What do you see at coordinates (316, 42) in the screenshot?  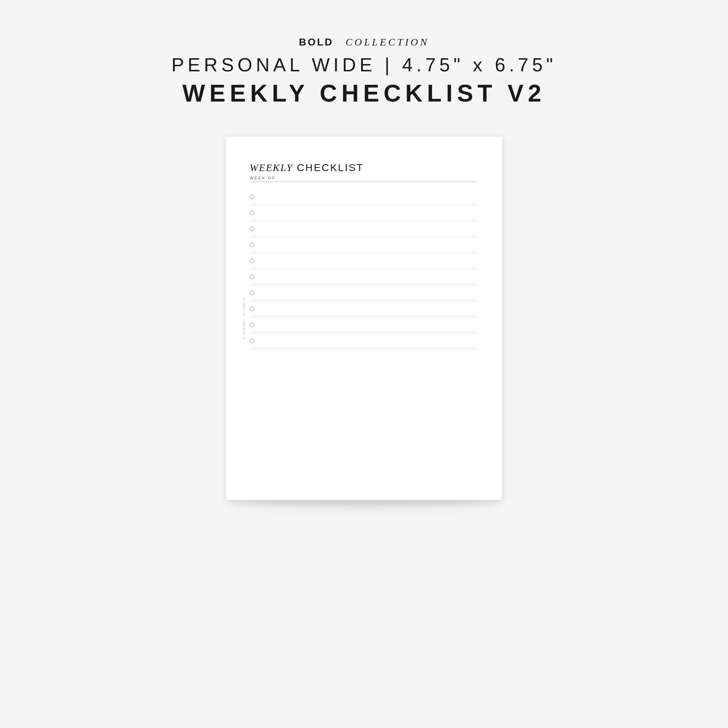 I see `collection-bold: BOLD` at bounding box center [316, 42].